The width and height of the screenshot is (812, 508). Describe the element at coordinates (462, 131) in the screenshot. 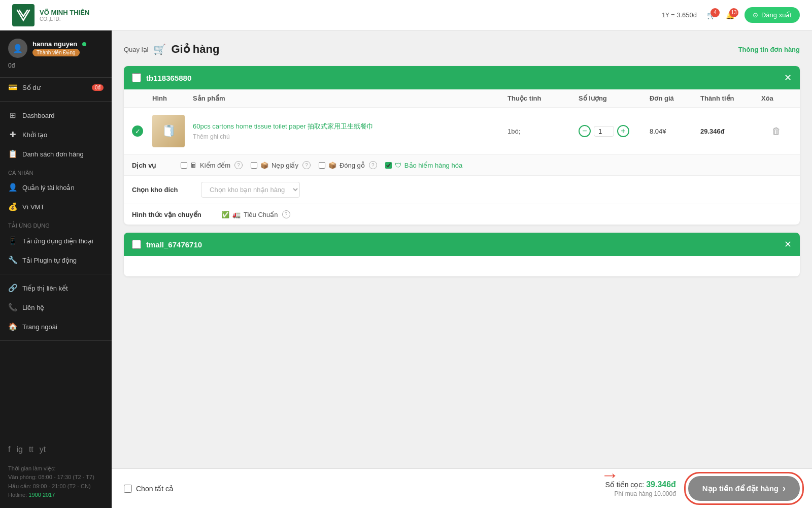

I see `table-row: ✓ 🧻 60pcs cartons home tissue toilet pap…` at that location.